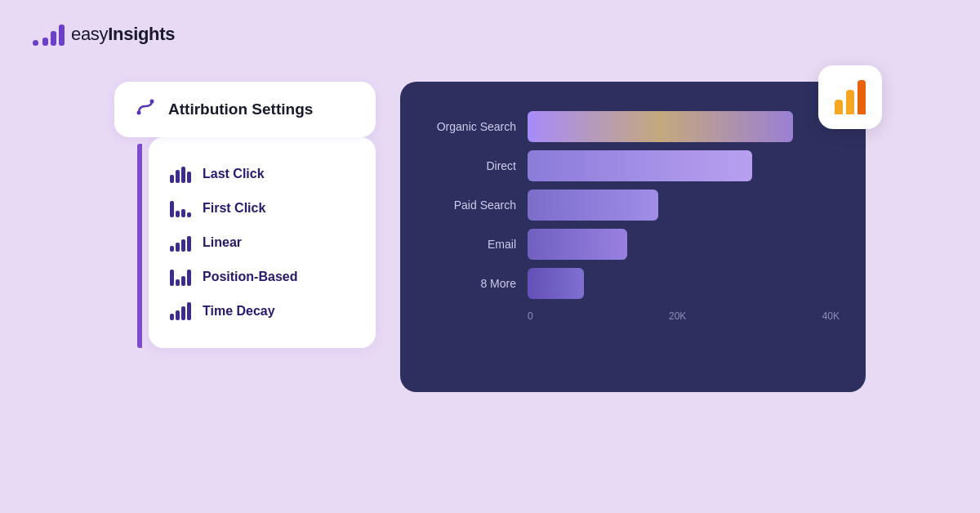 The width and height of the screenshot is (980, 513). Describe the element at coordinates (471, 127) in the screenshot. I see `organic-label: Organic Search` at that location.